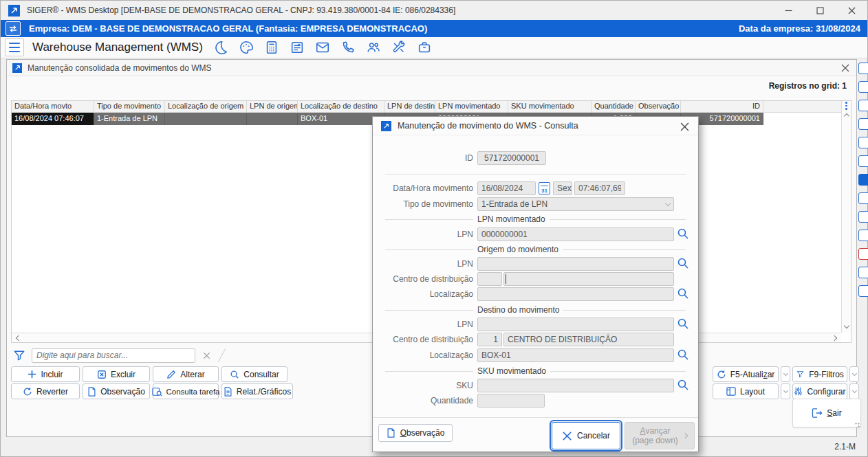 This screenshot has width=868, height=457. What do you see at coordinates (102, 375) in the screenshot?
I see `delete-icon` at bounding box center [102, 375].